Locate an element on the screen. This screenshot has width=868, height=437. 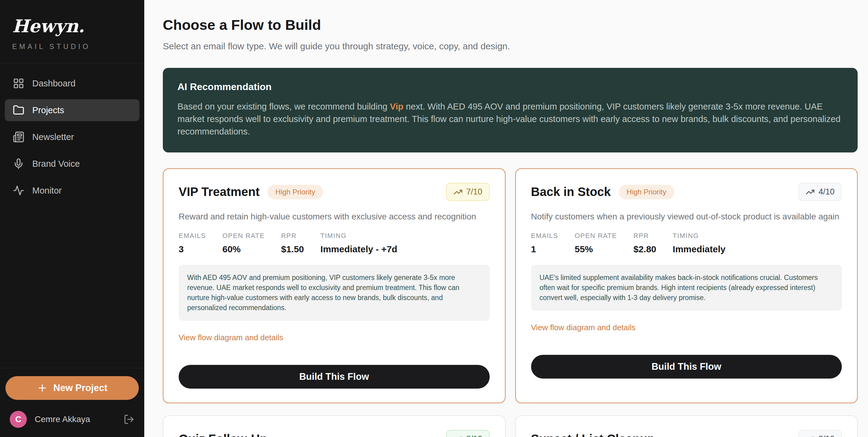
card-header: Back in Stock High Priority 4/10 is located at coordinates (687, 192).